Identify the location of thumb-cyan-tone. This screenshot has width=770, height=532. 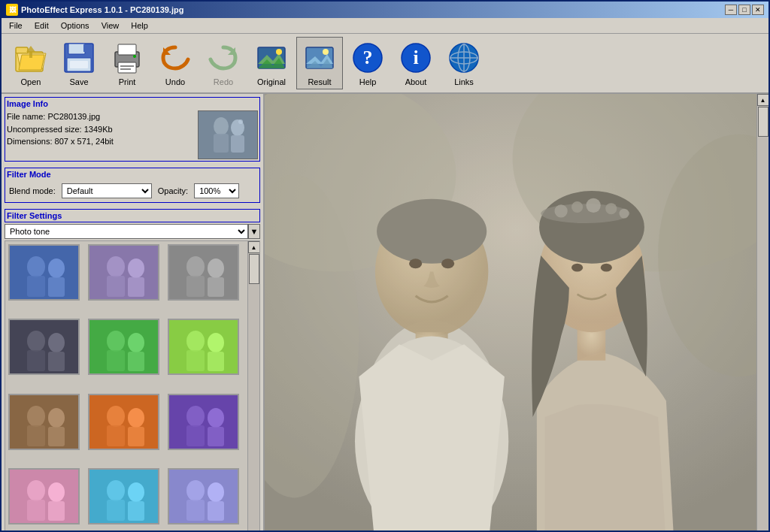
(123, 496).